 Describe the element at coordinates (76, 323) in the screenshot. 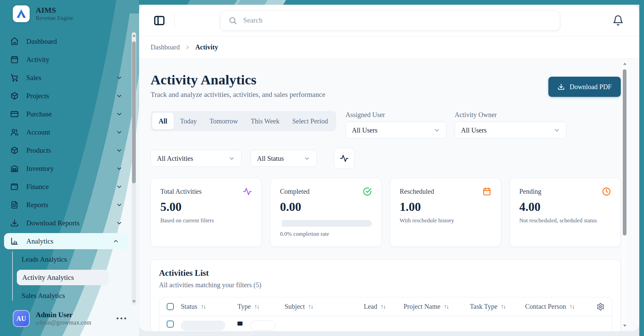

I see `user-email: admin@growmax.com` at that location.